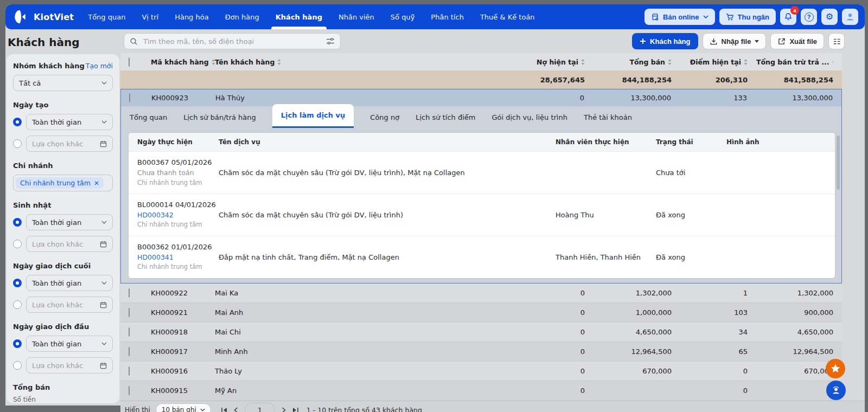  Describe the element at coordinates (714, 62) in the screenshot. I see `column-header: Điểm hiện tại` at that location.